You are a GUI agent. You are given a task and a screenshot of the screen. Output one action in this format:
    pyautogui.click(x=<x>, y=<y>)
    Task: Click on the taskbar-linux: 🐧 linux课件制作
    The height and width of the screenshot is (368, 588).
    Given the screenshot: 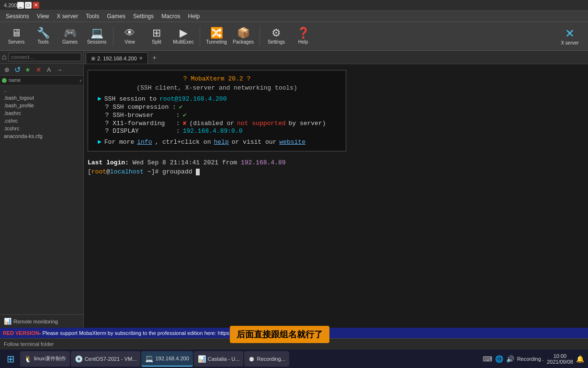 What is the action you would take?
    pyautogui.click(x=45, y=359)
    